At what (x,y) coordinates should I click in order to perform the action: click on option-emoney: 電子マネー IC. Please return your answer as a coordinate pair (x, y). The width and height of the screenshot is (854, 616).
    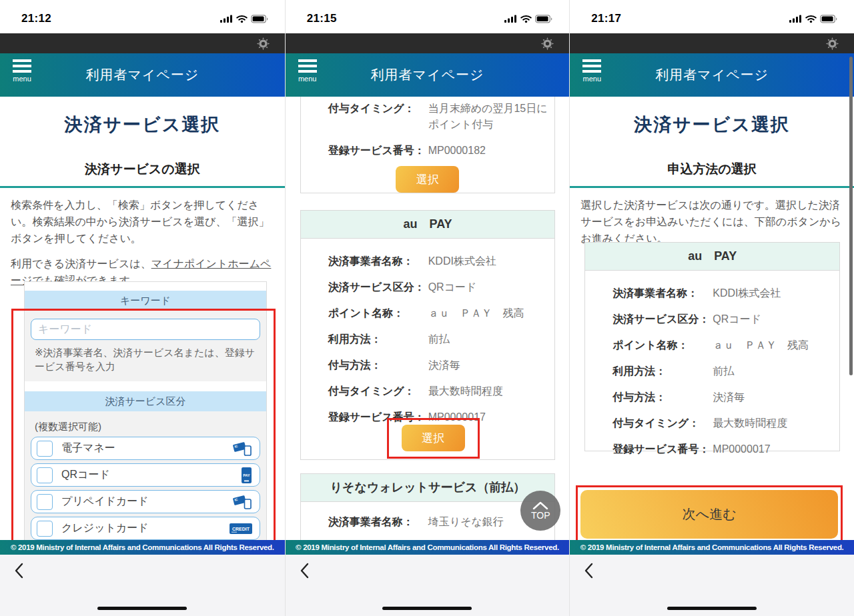
    Looking at the image, I should click on (145, 448).